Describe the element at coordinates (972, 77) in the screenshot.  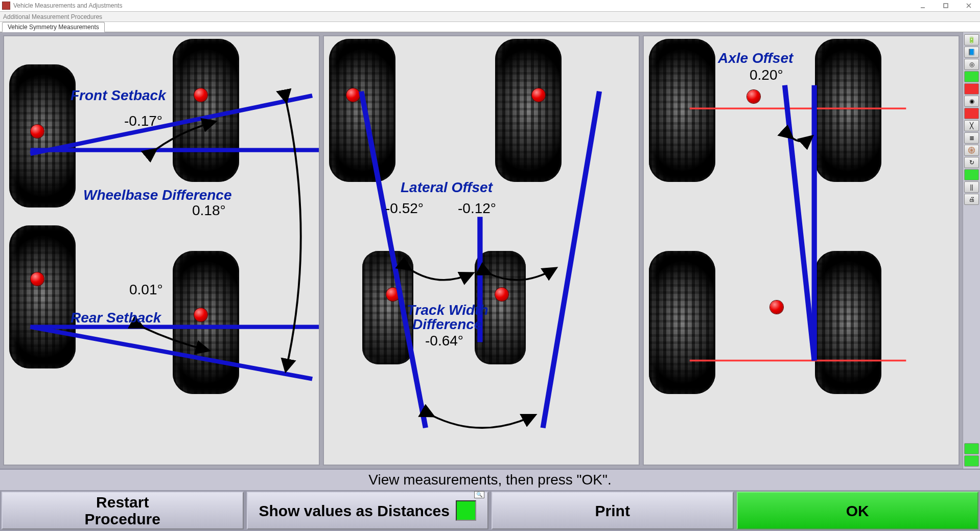
I see `tool-indicator-green-a` at that location.